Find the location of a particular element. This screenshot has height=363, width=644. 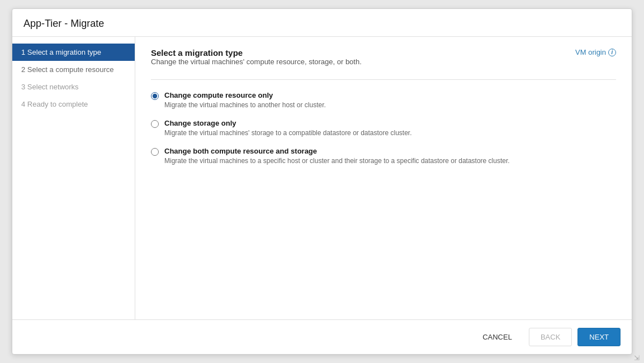

radio-both-label: Change both compute resource and storage is located at coordinates (337, 151).